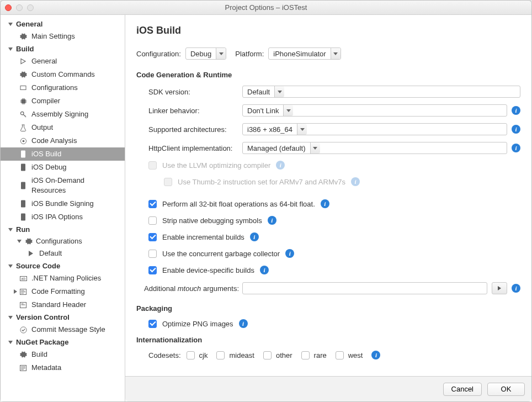  I want to click on codeset-label: rare, so click(320, 356).